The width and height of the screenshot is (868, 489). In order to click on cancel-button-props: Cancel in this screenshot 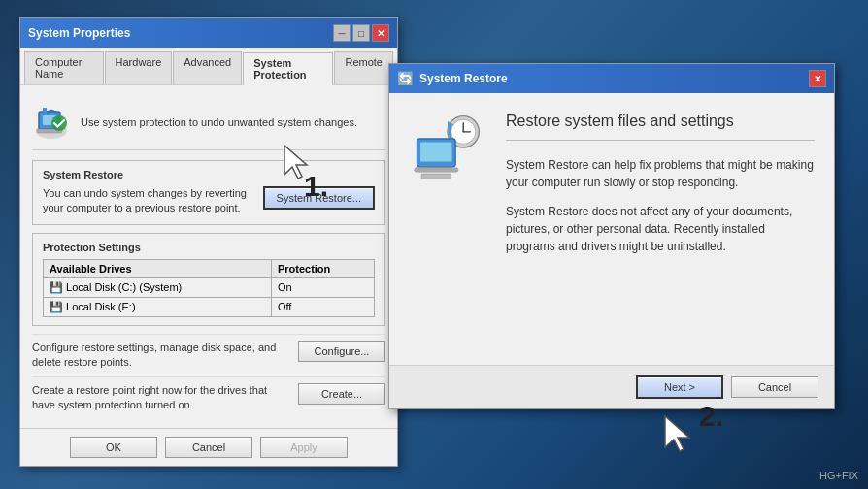, I will do `click(209, 447)`.